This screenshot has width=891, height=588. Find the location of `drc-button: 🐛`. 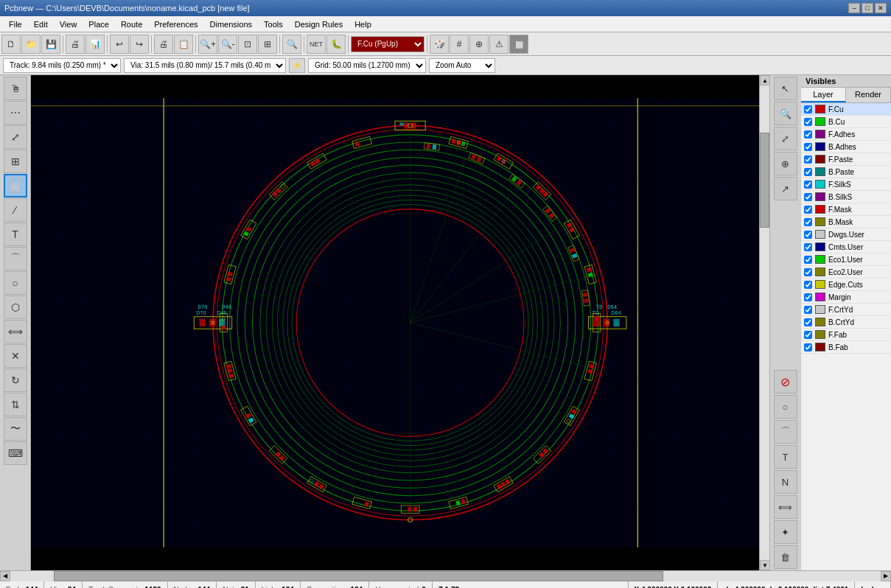

drc-button: 🐛 is located at coordinates (336, 44).